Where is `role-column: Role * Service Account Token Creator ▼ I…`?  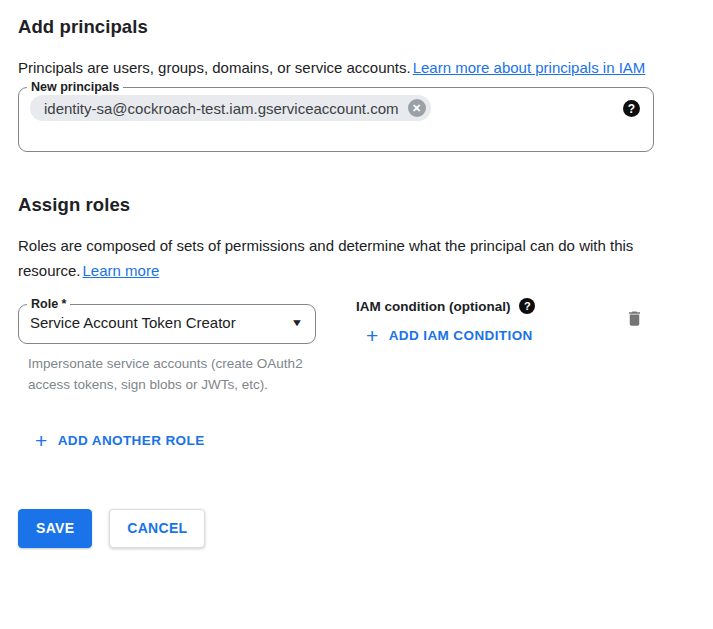
role-column: Role * Service Account Token Creator ▼ I… is located at coordinates (177, 374).